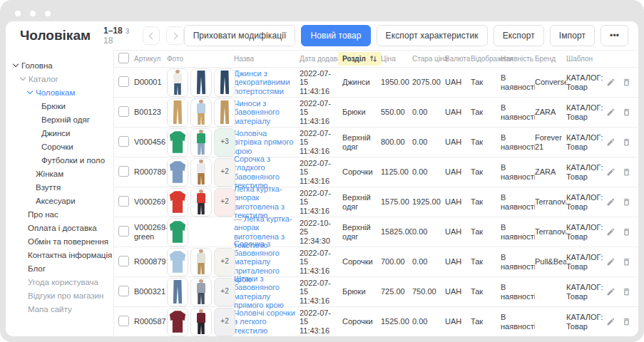 This screenshot has width=644, height=342. I want to click on import-button: Імпорт, so click(572, 36).